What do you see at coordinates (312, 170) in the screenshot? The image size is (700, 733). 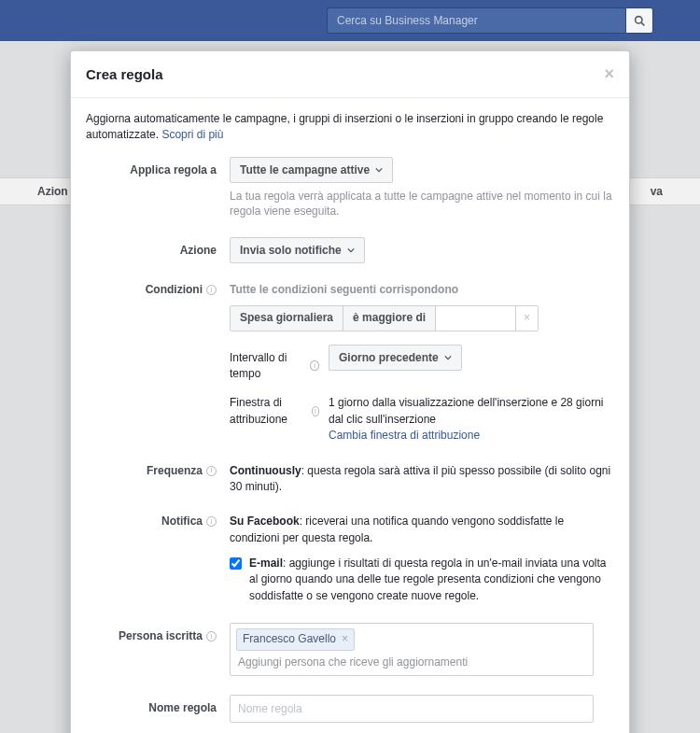 I see `apply-to-select: Tutte le campagne attive` at bounding box center [312, 170].